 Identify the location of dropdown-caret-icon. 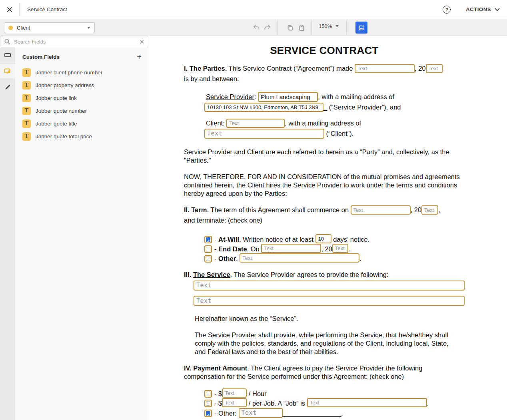
(89, 28).